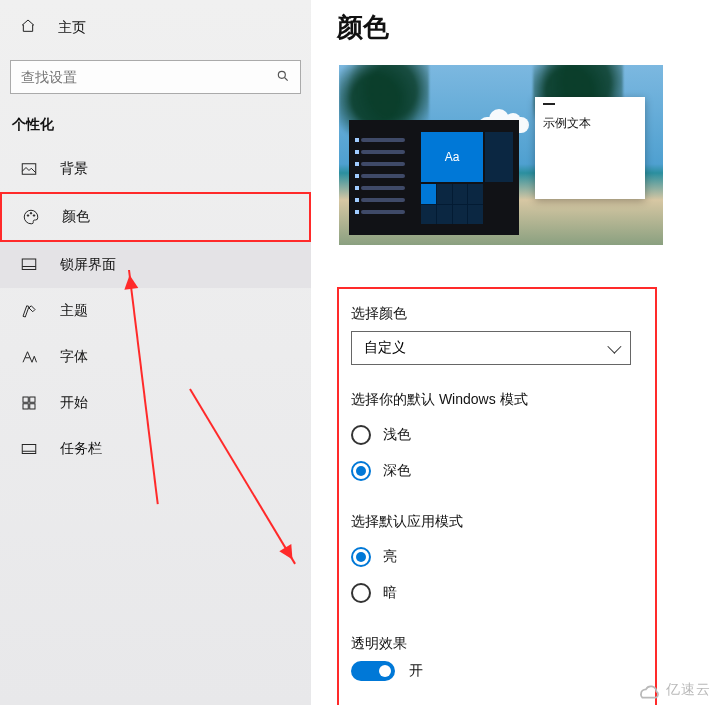 The image size is (719, 705). I want to click on preview-start-menu: Aa, so click(434, 178).